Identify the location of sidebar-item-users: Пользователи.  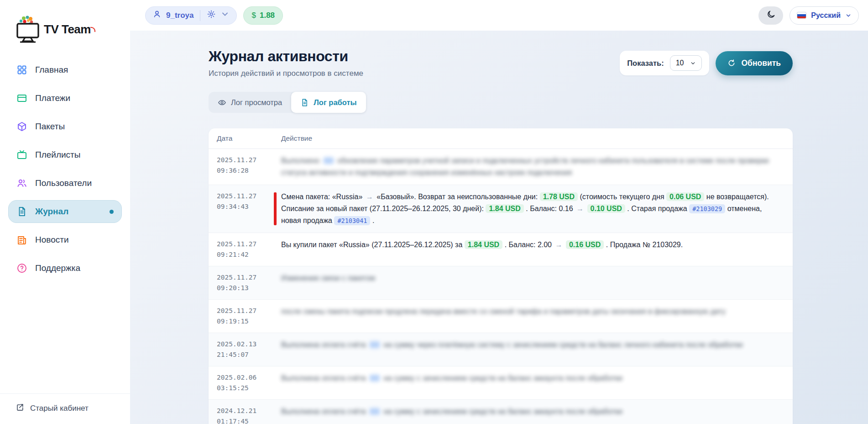
(65, 183).